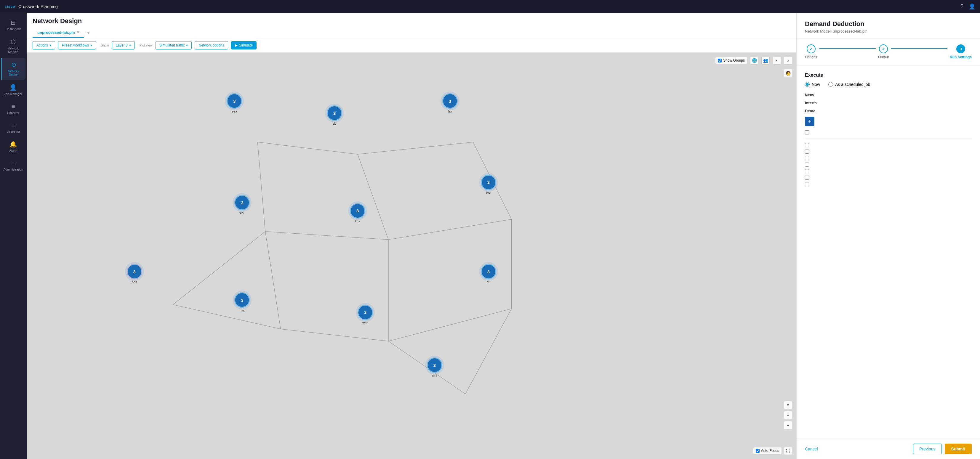 The image size is (980, 459). What do you see at coordinates (807, 84) in the screenshot?
I see `execute-now-radio` at bounding box center [807, 84].